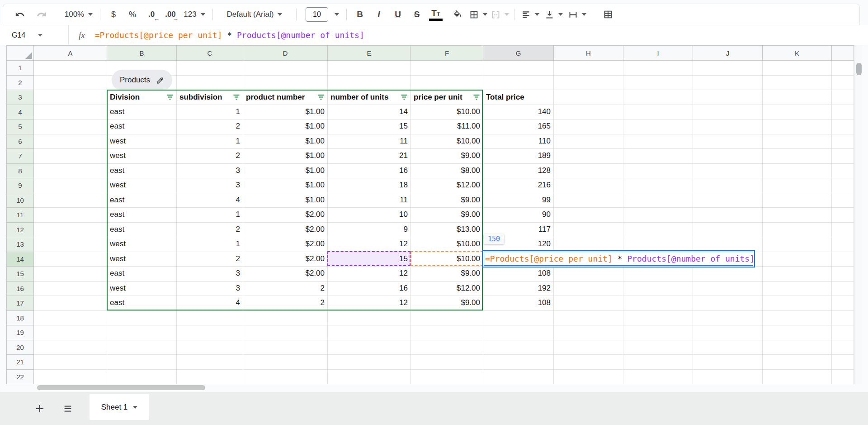  Describe the element at coordinates (369, 215) in the screenshot. I see `cell-E11: 10` at that location.